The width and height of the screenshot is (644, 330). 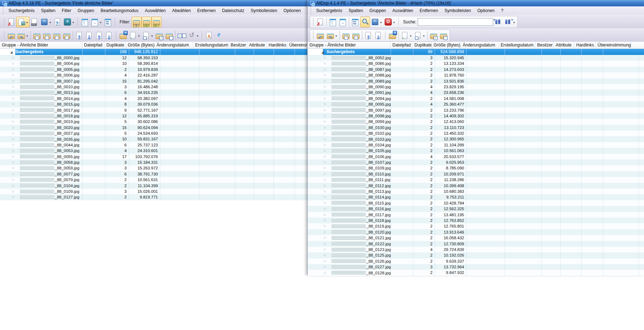 I want to click on table-row: _88_0112.jpg210.399.408, so click(x=476, y=186).